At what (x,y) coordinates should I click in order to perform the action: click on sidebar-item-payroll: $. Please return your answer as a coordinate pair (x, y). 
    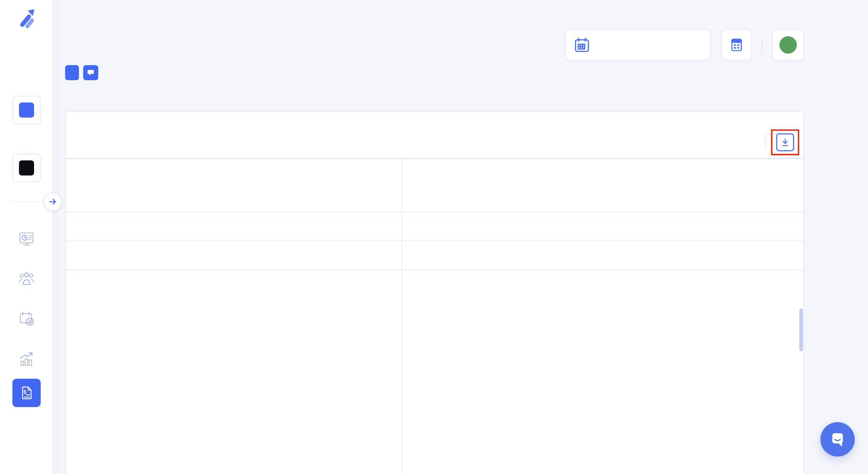
    Looking at the image, I should click on (27, 318).